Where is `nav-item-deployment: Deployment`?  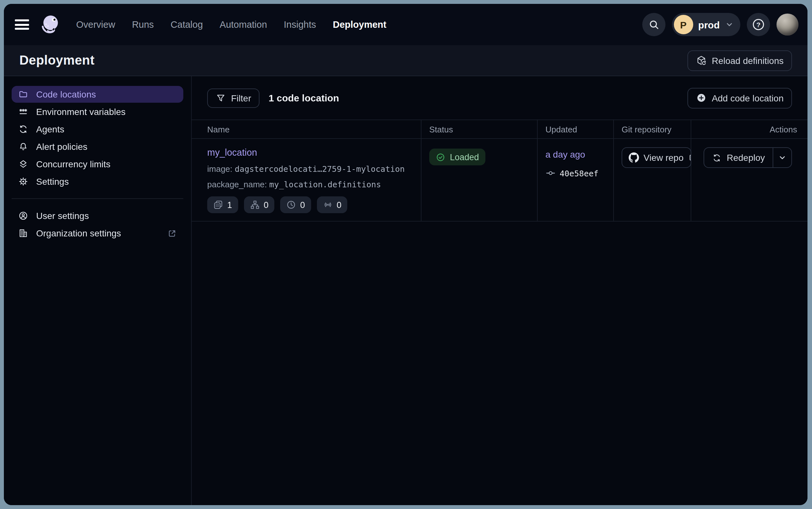 nav-item-deployment: Deployment is located at coordinates (359, 25).